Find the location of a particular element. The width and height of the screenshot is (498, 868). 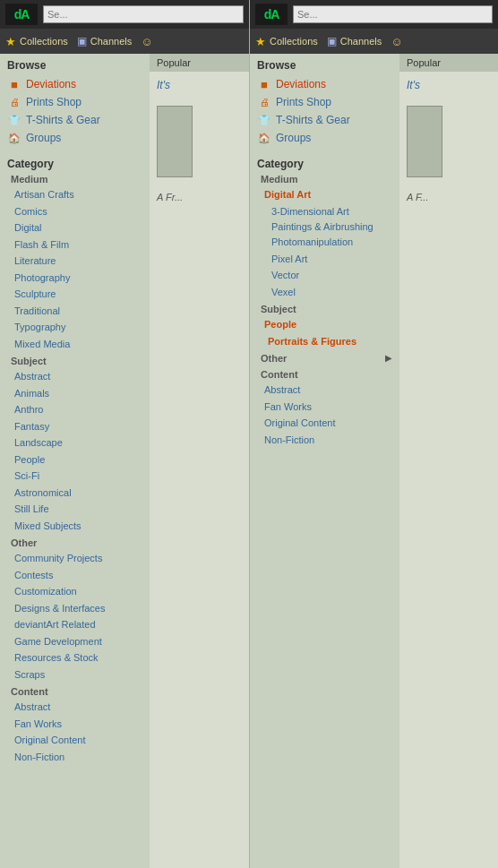

link-non-fiction: Non-Fiction is located at coordinates (75, 758).